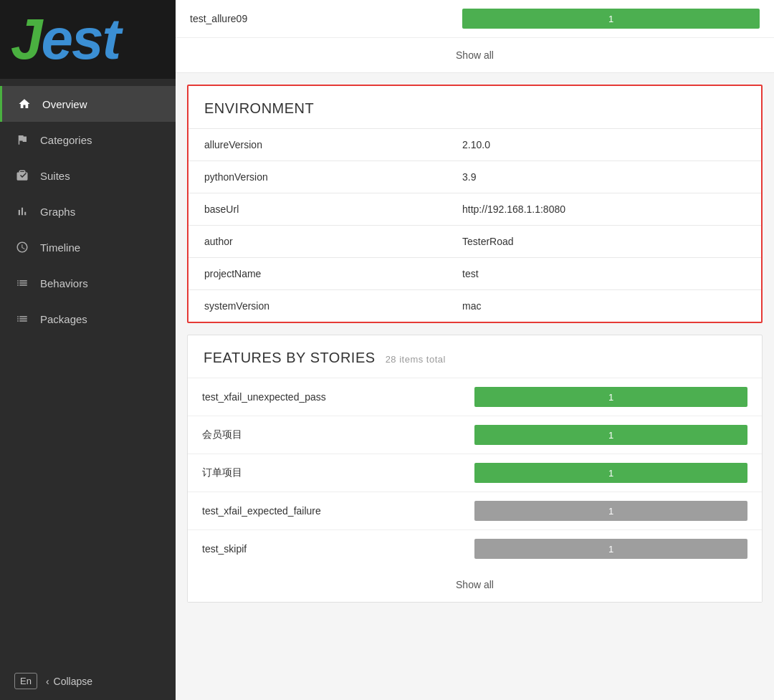  I want to click on collapse-arrow-icon: ‹, so click(47, 681).